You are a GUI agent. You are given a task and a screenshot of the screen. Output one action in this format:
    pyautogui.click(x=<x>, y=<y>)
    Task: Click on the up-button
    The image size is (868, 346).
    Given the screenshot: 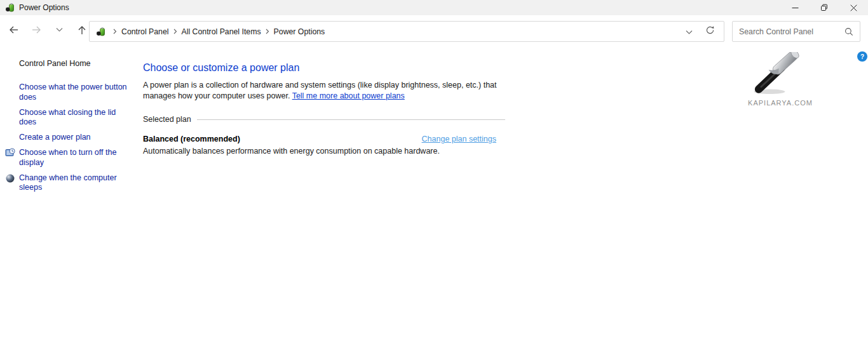 What is the action you would take?
    pyautogui.click(x=82, y=30)
    